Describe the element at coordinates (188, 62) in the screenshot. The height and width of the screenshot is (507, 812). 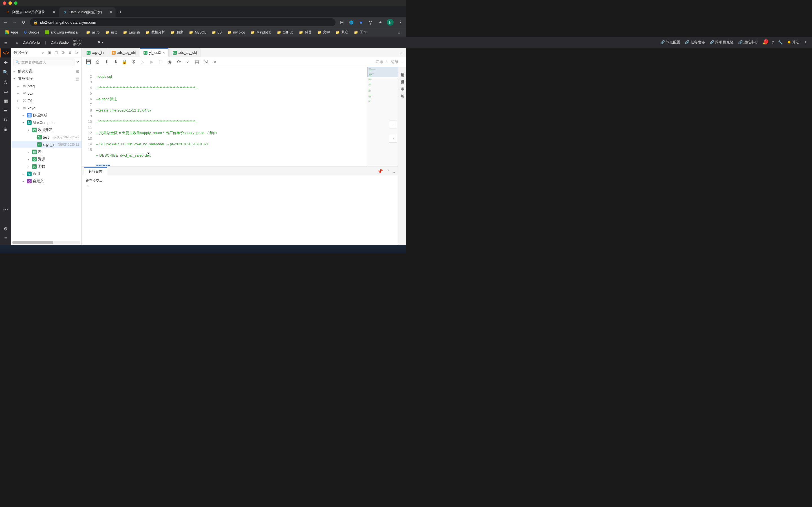
I see `check-icon: ✓` at that location.